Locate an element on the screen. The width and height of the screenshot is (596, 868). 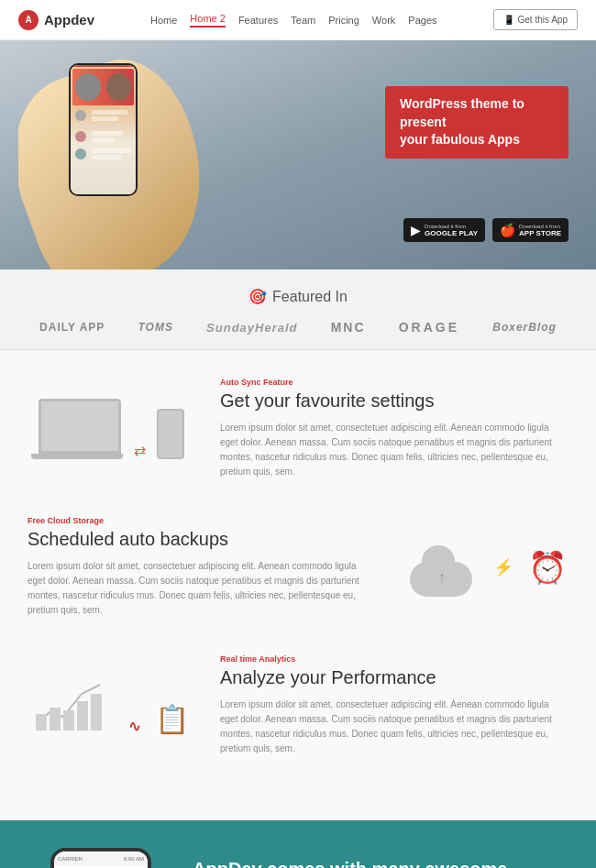
nav-home2: Home 2 is located at coordinates (207, 20).